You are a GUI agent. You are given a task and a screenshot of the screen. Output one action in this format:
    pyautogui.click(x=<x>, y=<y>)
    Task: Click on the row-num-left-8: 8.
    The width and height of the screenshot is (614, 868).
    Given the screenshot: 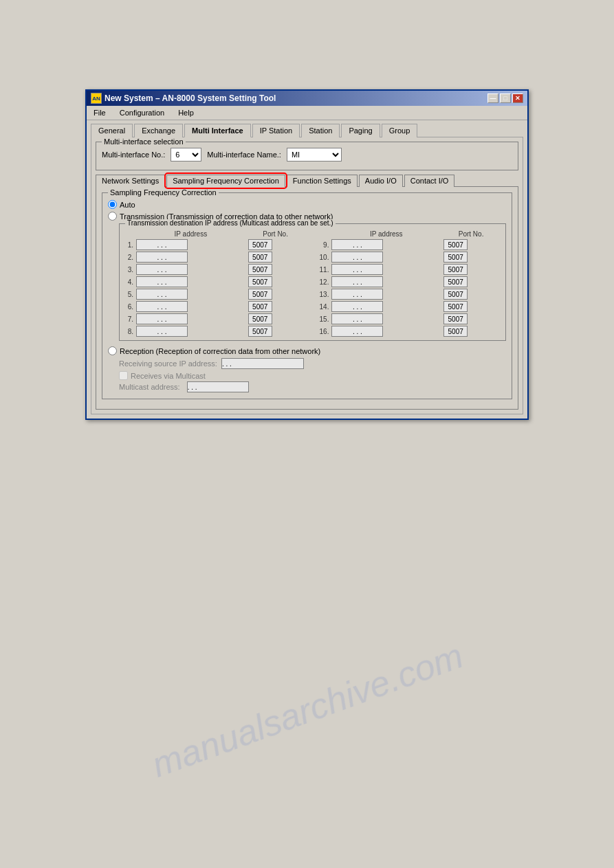 What is the action you would take?
    pyautogui.click(x=130, y=331)
    